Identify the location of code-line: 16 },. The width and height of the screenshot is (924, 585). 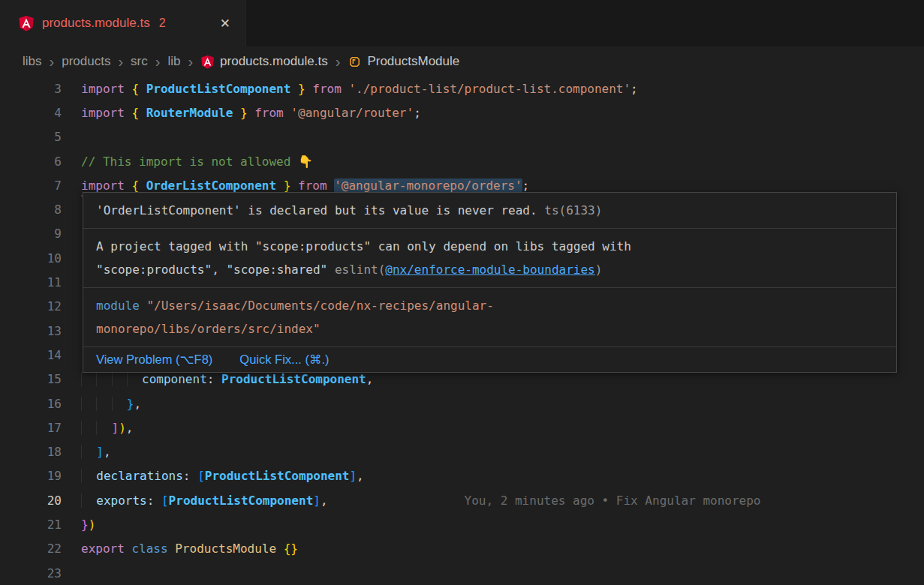
(462, 404).